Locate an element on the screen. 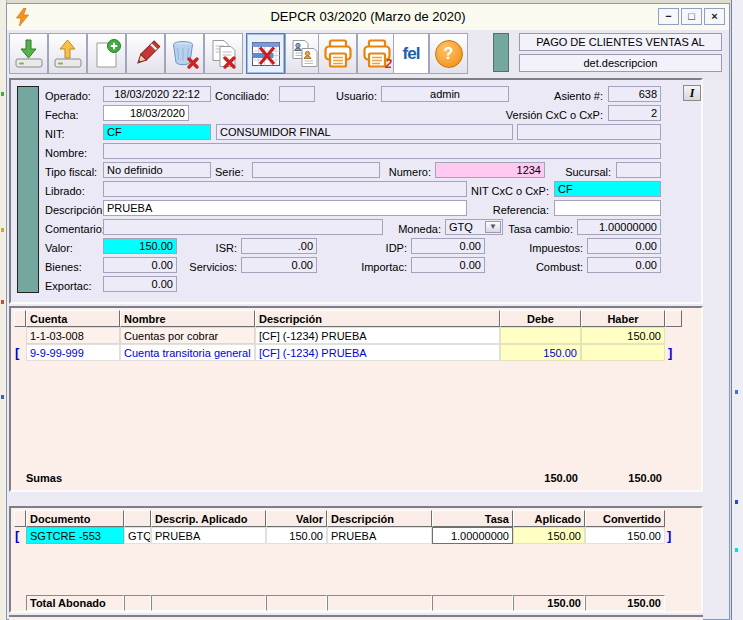  document-type-label: PAGO DE CLIENTES VENTAS AL is located at coordinates (620, 42).